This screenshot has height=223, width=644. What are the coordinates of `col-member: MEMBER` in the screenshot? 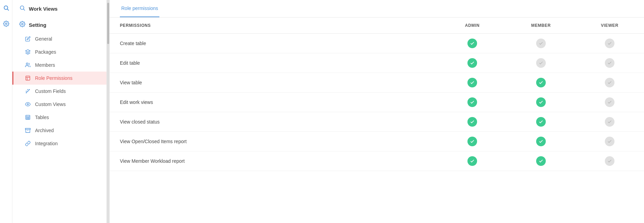 It's located at (541, 25).